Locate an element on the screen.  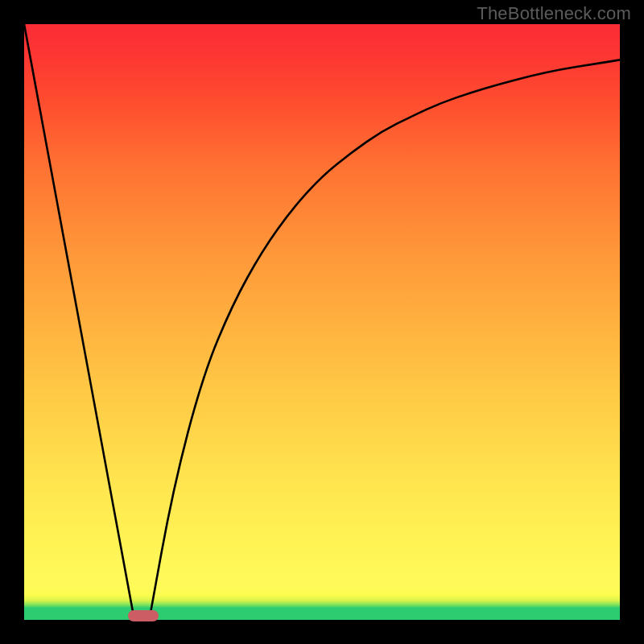
vertex-marker is located at coordinates (143, 616).